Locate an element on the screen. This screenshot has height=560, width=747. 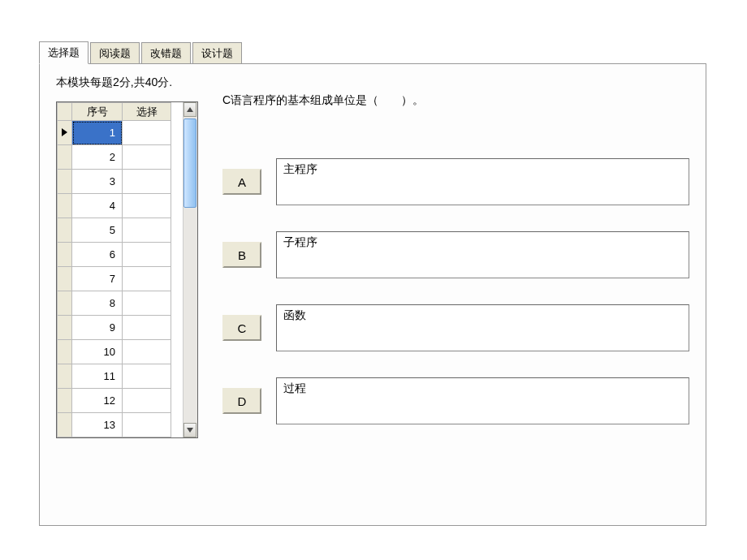
table-row: 3 is located at coordinates (114, 182).